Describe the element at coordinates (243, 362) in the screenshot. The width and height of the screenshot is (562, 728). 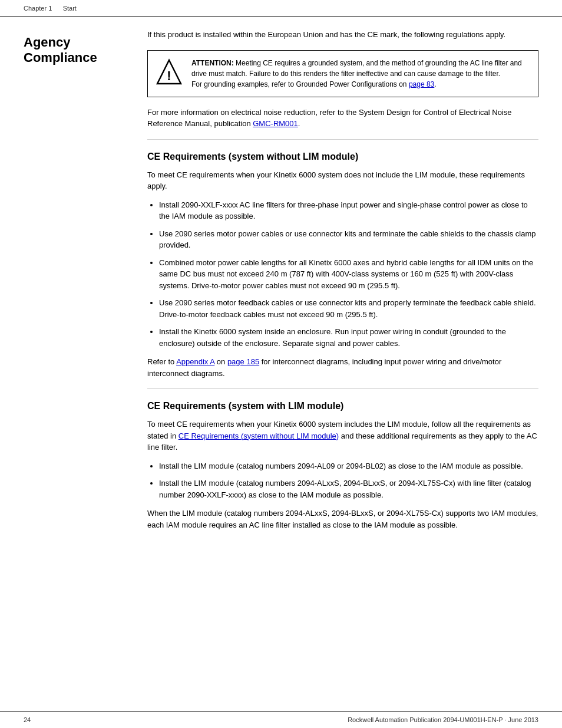
I see `page-185-link: page 185` at that location.